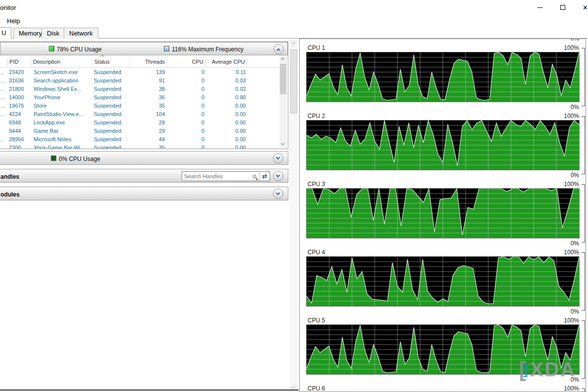 This screenshot has height=392, width=588. What do you see at coordinates (20, 80) in the screenshot?
I see `table-cell: 31636` at bounding box center [20, 80].